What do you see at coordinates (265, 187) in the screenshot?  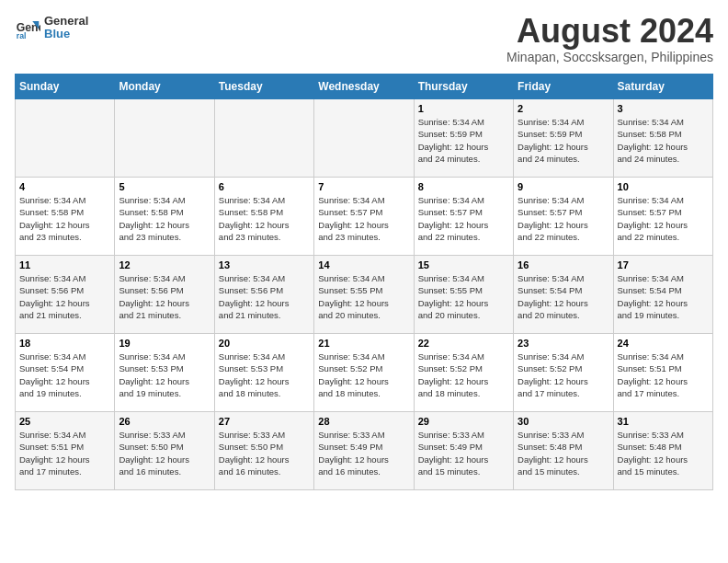 I see `day-number: 6` at bounding box center [265, 187].